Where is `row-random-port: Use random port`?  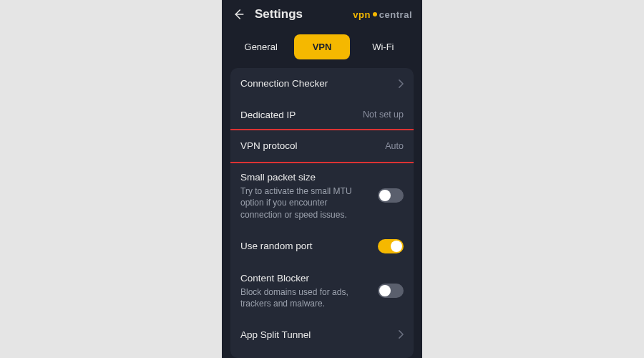 row-random-port: Use random port is located at coordinates (322, 246).